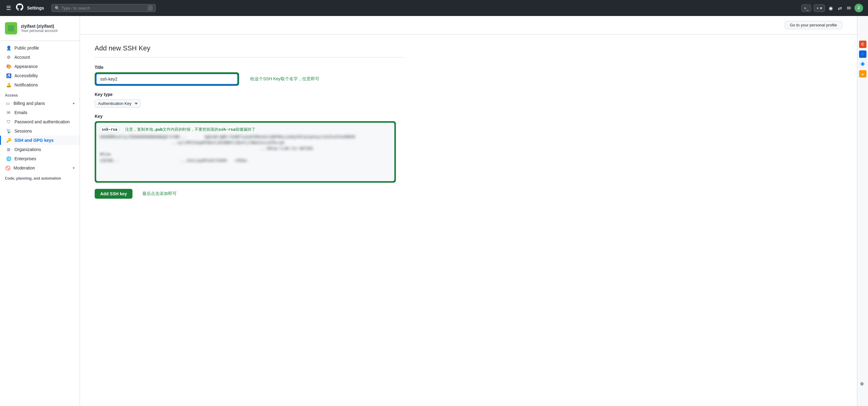 Image resolution: width=868 pixels, height=406 pixels. What do you see at coordinates (832, 8) in the screenshot?
I see `topnav-actions: >_ + ▾ ◉ ⇄ ✉ Z` at bounding box center [832, 8].